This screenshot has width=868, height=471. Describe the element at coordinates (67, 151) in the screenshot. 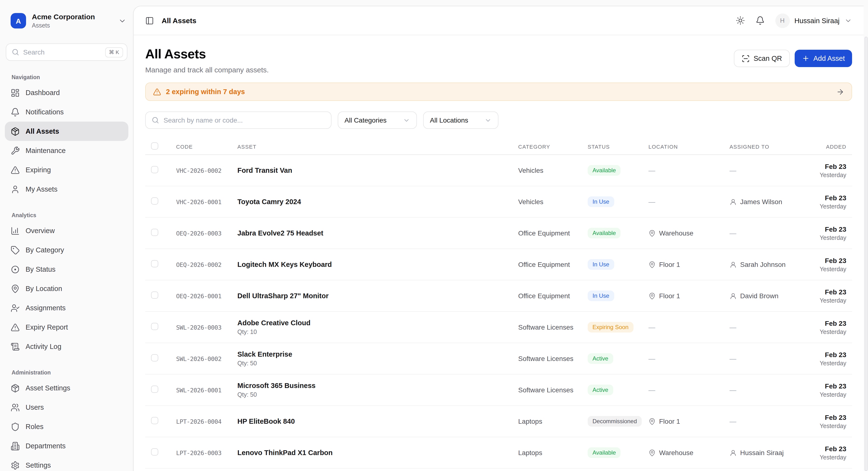

I see `sidebar-item-maintenance: Maintenance` at that location.